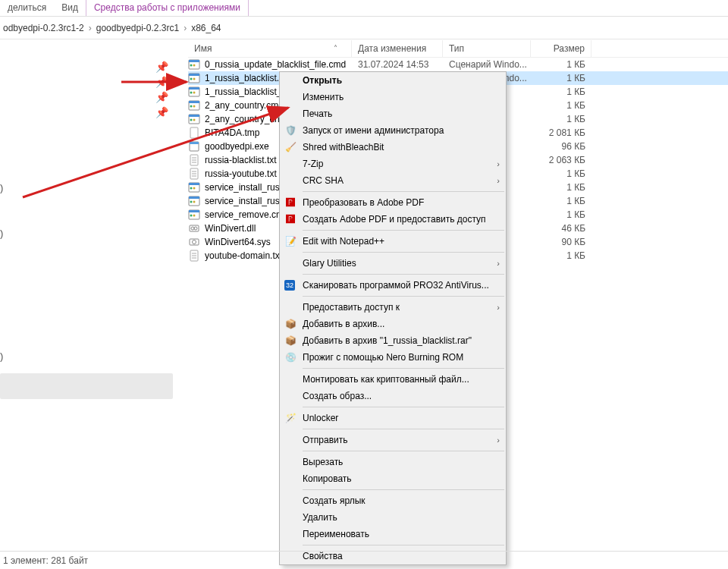  I want to click on ctx-send-to: Отправить›, so click(393, 440).